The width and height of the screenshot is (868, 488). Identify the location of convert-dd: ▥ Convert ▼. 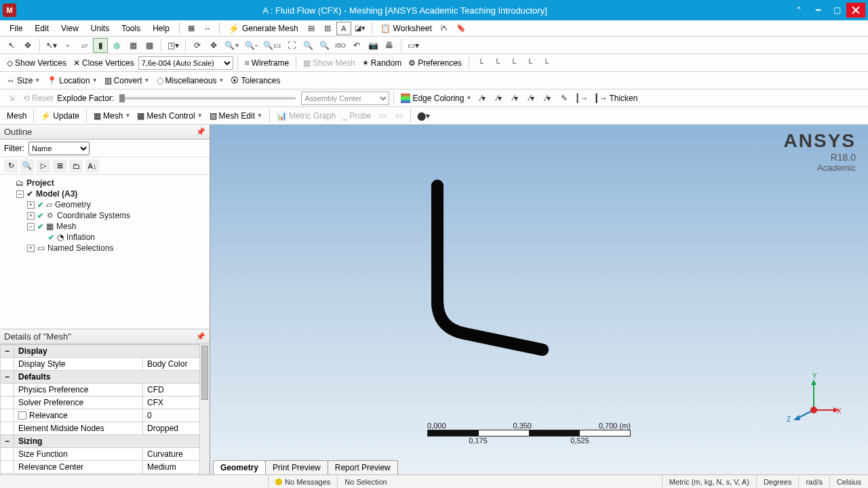
(127, 81).